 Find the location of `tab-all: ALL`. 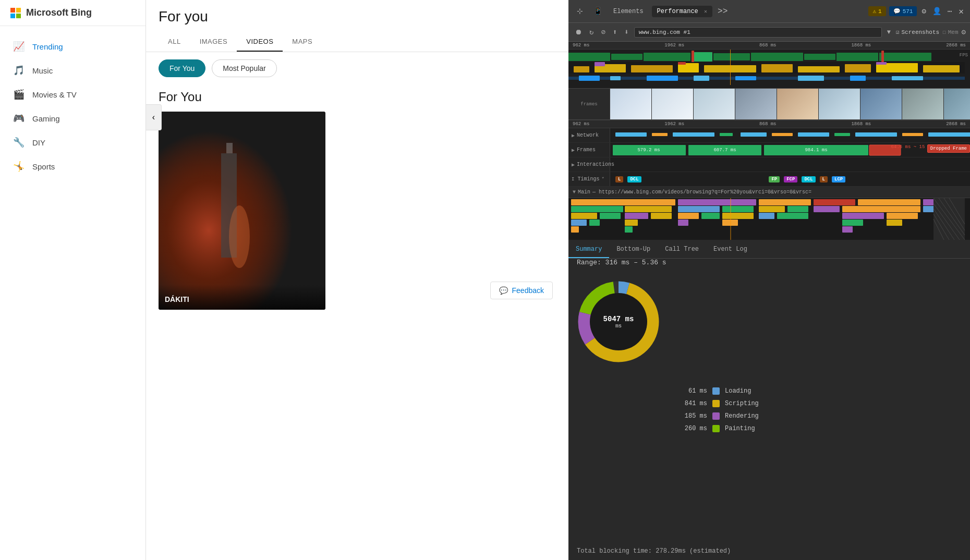

tab-all: ALL is located at coordinates (174, 42).